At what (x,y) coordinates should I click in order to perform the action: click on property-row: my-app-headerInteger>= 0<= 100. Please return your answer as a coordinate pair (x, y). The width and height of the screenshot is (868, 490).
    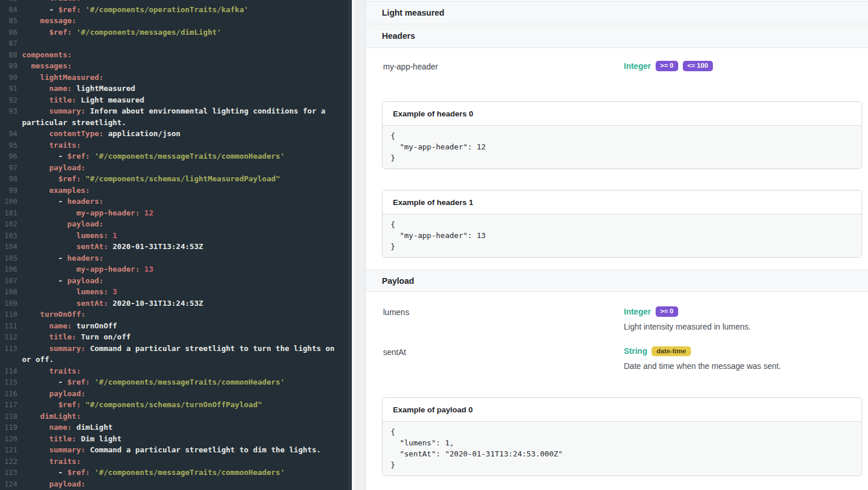
    Looking at the image, I should click on (617, 66).